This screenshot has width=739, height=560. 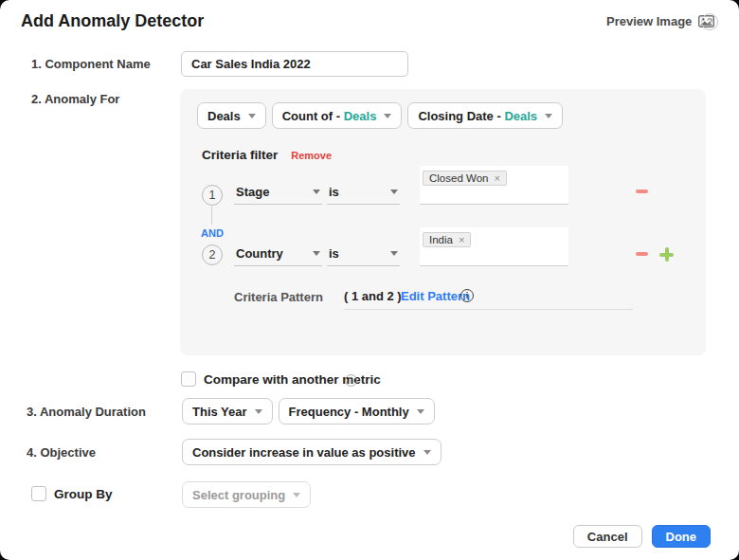 I want to click on add-row-button, so click(x=667, y=254).